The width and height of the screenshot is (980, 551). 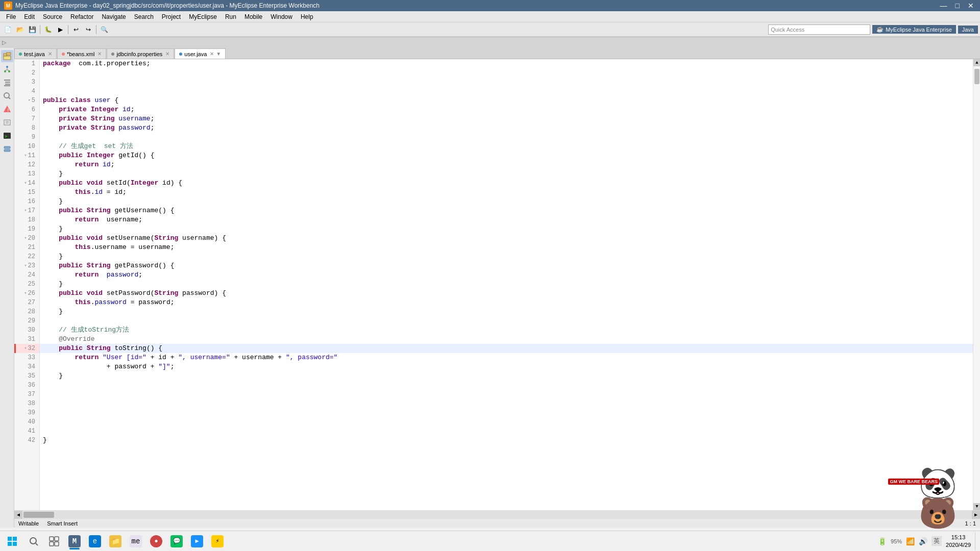 I want to click on sidebar-outline, so click(x=7, y=83).